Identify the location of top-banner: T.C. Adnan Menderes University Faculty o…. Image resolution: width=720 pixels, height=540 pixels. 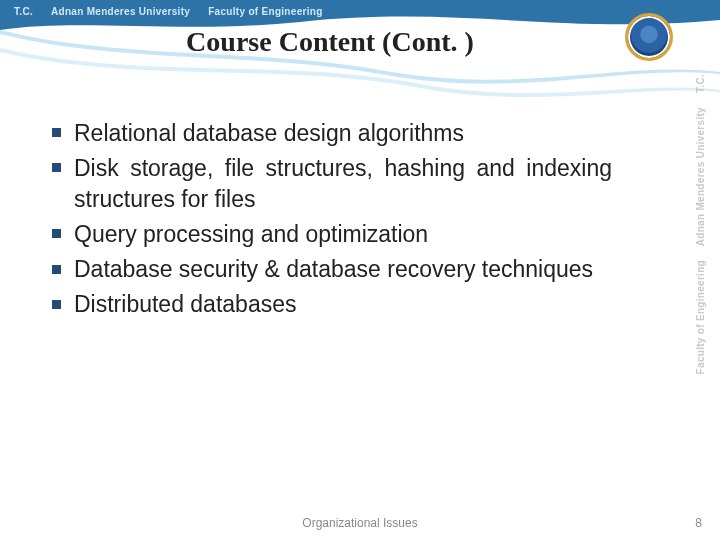
(360, 11).